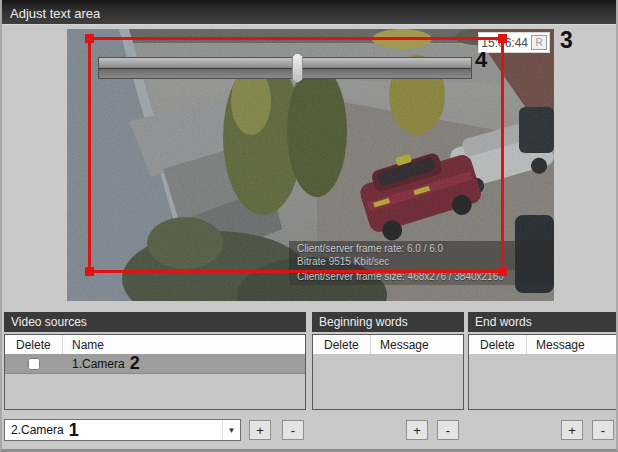  I want to click on video-sources-panel: Video sources Delete Name 1.Camera 2 2.C…, so click(155, 379).